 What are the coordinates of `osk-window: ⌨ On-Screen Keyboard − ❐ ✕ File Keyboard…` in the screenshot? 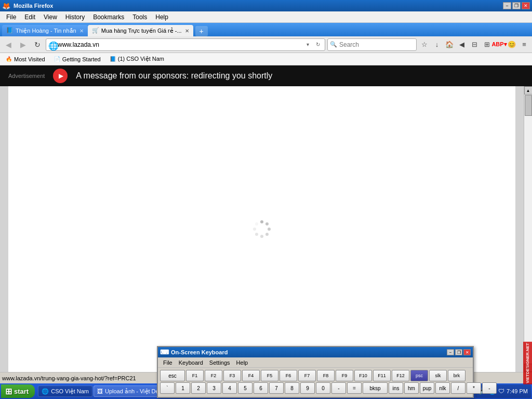 It's located at (315, 372).